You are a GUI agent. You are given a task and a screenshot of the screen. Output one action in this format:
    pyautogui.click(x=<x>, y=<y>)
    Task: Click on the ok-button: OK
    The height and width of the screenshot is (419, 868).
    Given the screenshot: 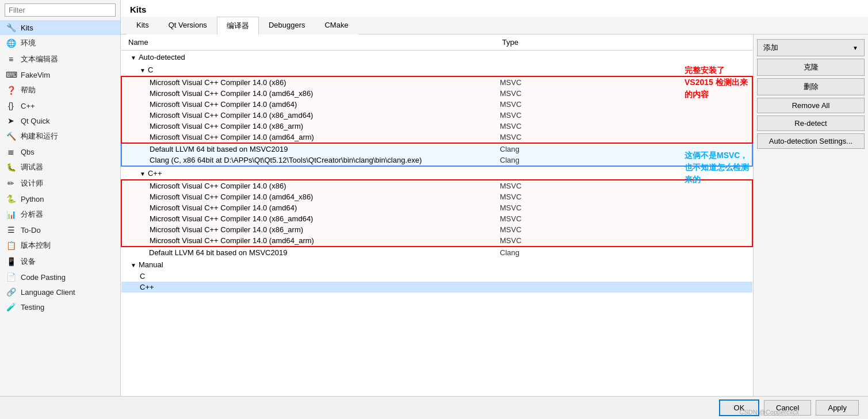 What is the action you would take?
    pyautogui.click(x=739, y=408)
    